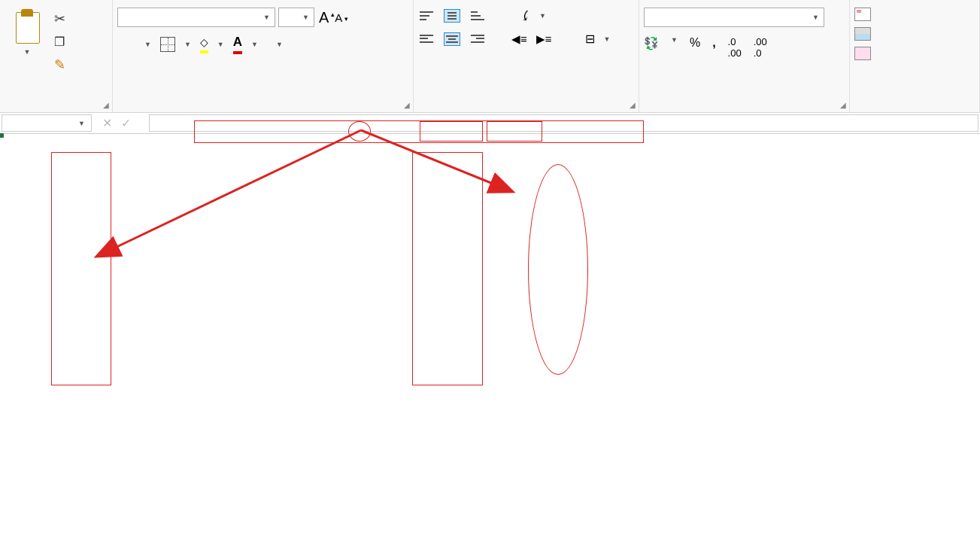 The image size is (980, 545). I want to click on ribbon-group-styles, so click(915, 56).